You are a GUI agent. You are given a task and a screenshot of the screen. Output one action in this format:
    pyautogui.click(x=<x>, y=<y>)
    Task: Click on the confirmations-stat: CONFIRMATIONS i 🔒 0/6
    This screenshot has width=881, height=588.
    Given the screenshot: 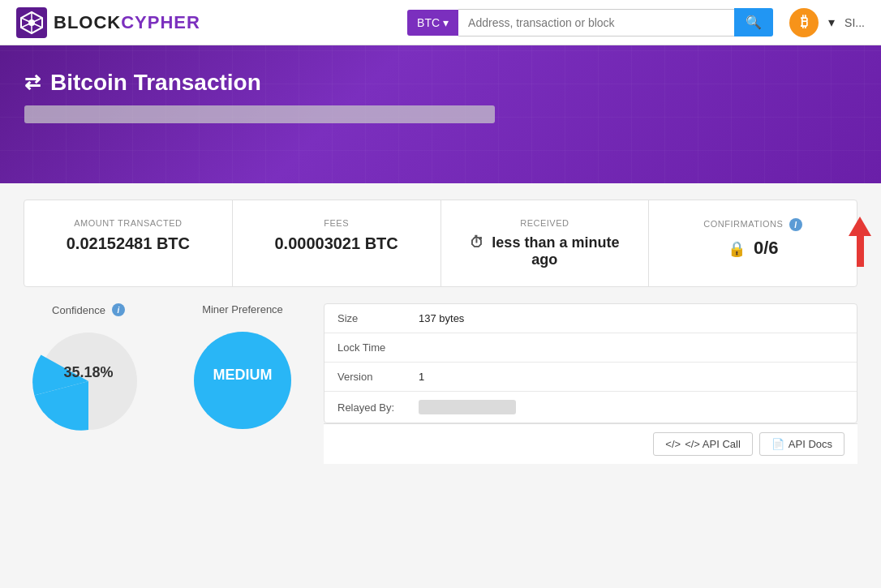 What is the action you would take?
    pyautogui.click(x=753, y=243)
    